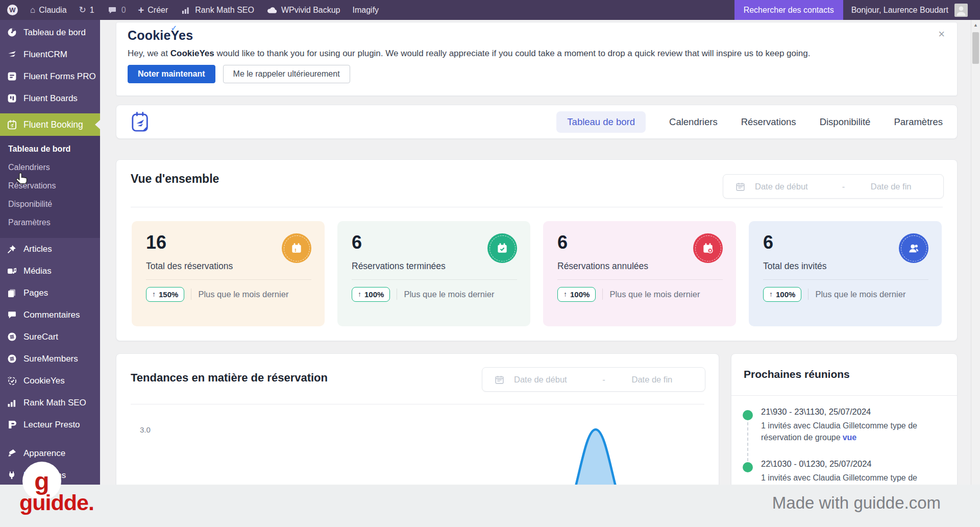 This screenshot has width=980, height=527. I want to click on fluent-booking-submenu: Tableau de bord Calendriers Réservations…, so click(50, 187).